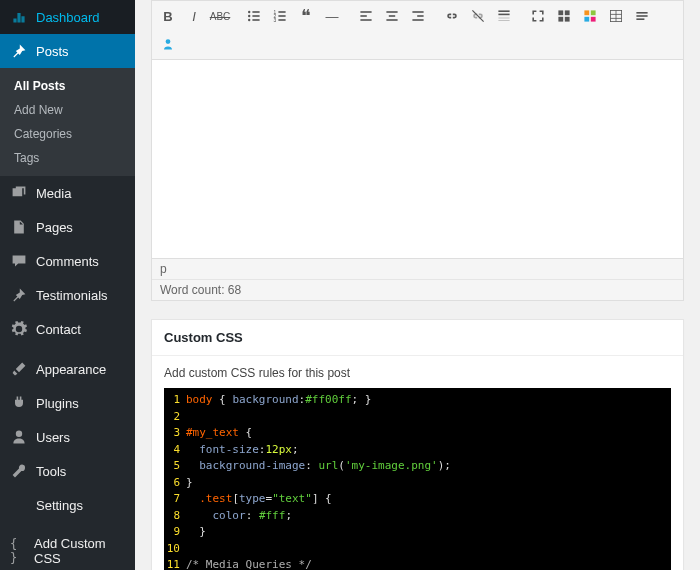 The width and height of the screenshot is (700, 570). Describe the element at coordinates (68, 86) in the screenshot. I see `submenu-all-posts: All Posts` at that location.